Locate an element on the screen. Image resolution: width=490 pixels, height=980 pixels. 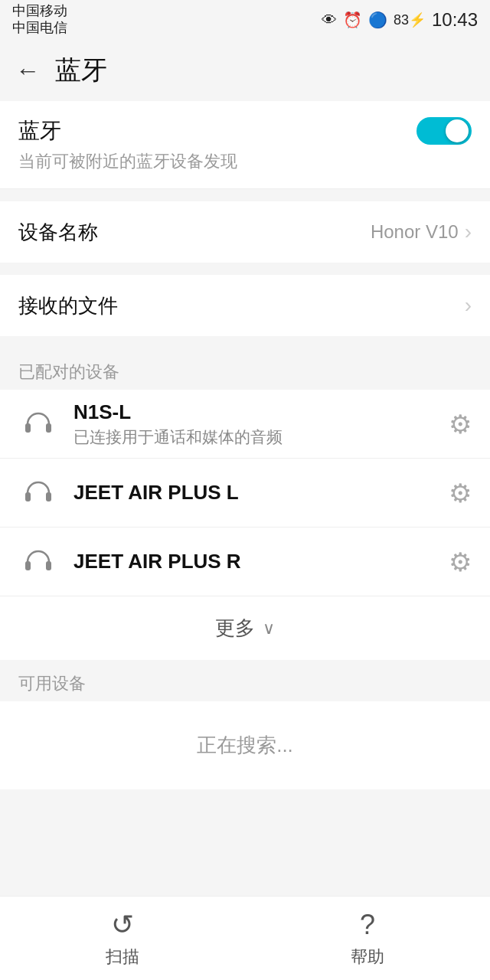
received-files-card: 接收的文件 › is located at coordinates (245, 305).